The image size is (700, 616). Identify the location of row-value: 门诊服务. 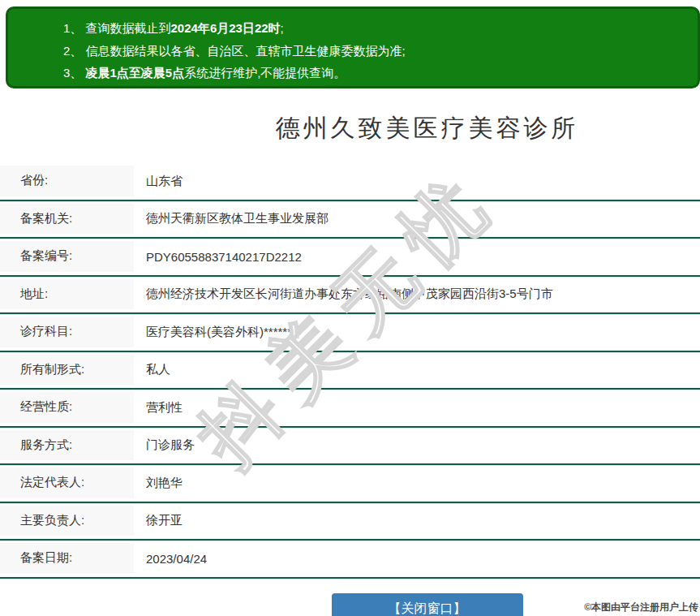
(417, 446).